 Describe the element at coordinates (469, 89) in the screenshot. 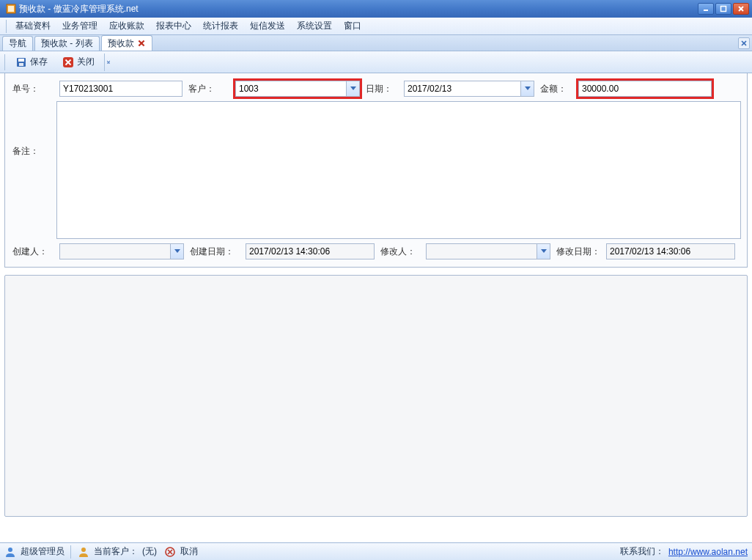

I see `date-picker` at that location.